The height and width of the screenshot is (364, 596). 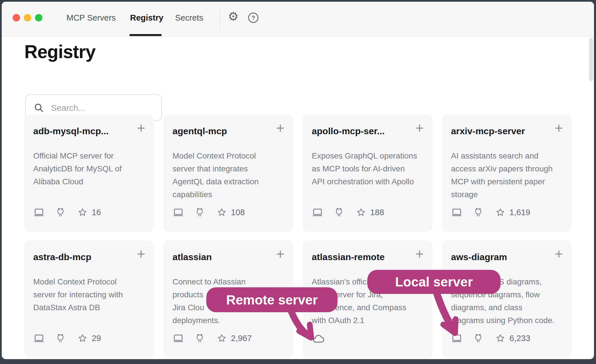 What do you see at coordinates (189, 18) in the screenshot?
I see `tab-secrets: Secrets` at bounding box center [189, 18].